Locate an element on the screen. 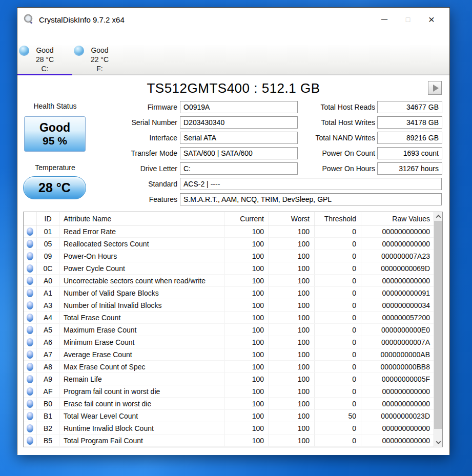 The image size is (472, 476). stat-fields: Total Host Reads 34677 GB Total Host Wri… is located at coordinates (373, 139).